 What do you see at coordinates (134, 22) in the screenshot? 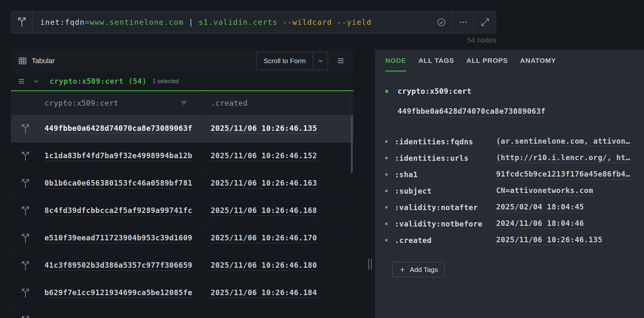
I see `query-segment: =www.sentinelone.com` at bounding box center [134, 22].